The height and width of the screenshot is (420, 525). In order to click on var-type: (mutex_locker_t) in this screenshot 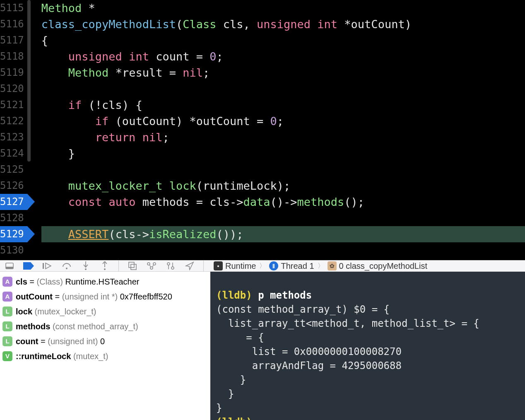, I will do `click(65, 311)`.